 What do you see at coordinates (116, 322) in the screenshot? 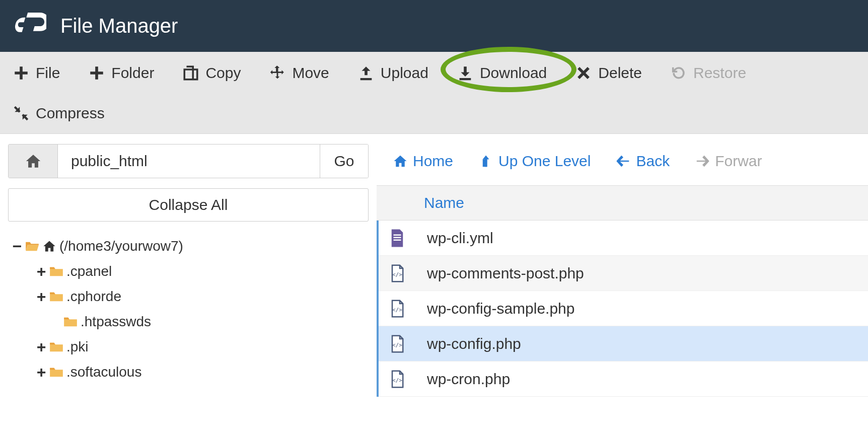
I see `tree-item-label: .htpasswds` at bounding box center [116, 322].